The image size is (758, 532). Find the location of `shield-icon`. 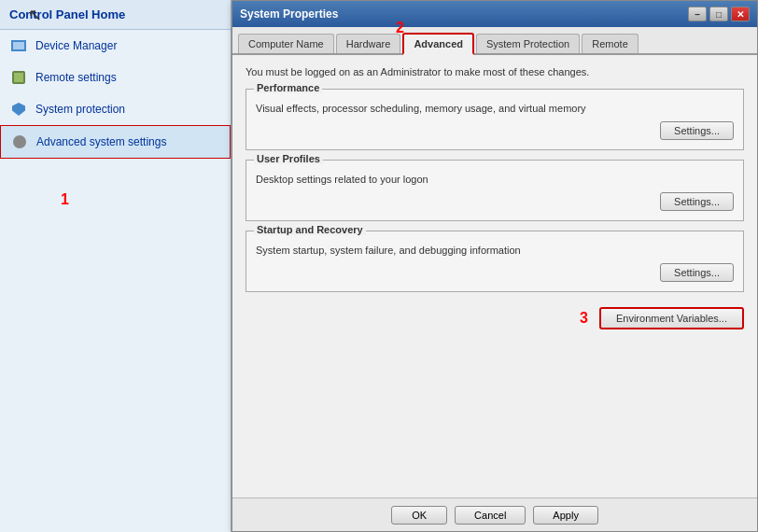

shield-icon is located at coordinates (19, 109).